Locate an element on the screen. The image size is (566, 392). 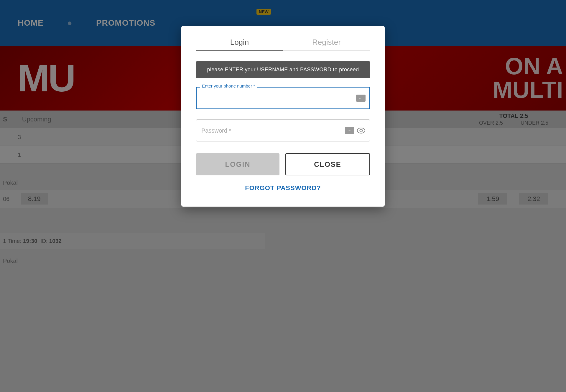
forgot-password-link: FORGOT PASSWORD? is located at coordinates (283, 188).